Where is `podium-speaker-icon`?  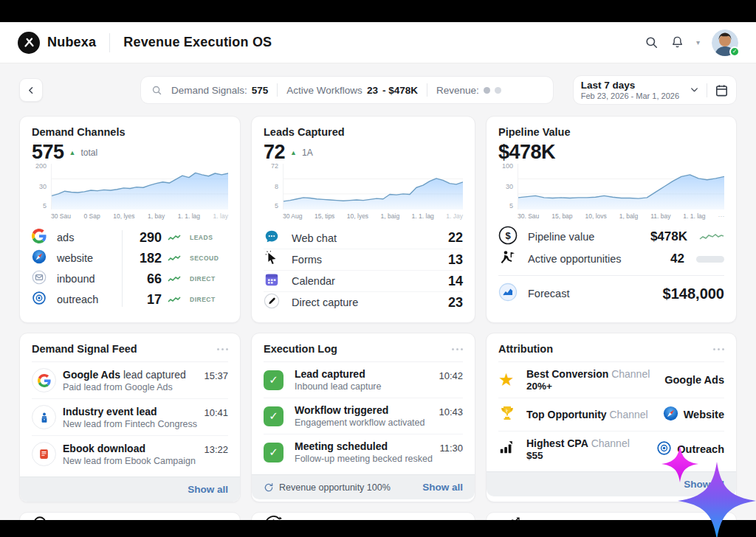
podium-speaker-icon is located at coordinates (44, 418).